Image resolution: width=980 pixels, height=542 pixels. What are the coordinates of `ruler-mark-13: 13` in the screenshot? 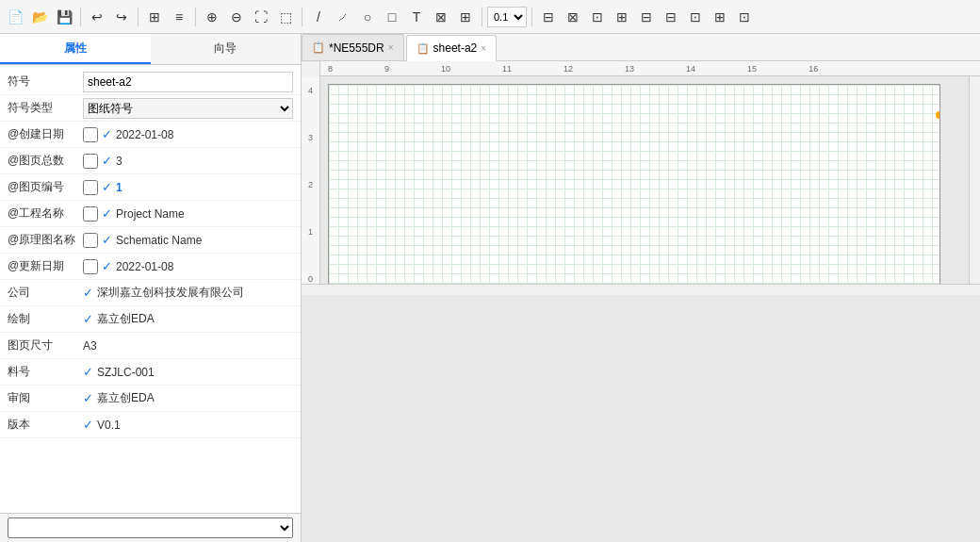 It's located at (629, 69).